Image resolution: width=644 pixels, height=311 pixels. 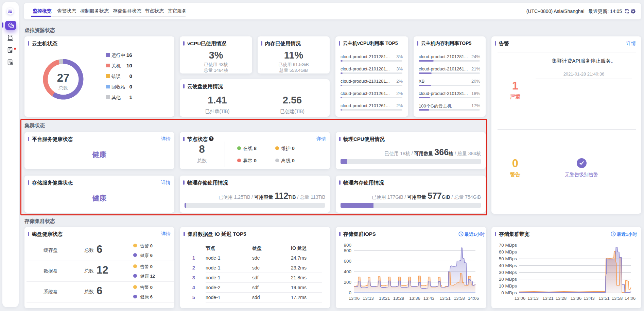 I want to click on svg-text: 10 MBps, so click(x=508, y=286).